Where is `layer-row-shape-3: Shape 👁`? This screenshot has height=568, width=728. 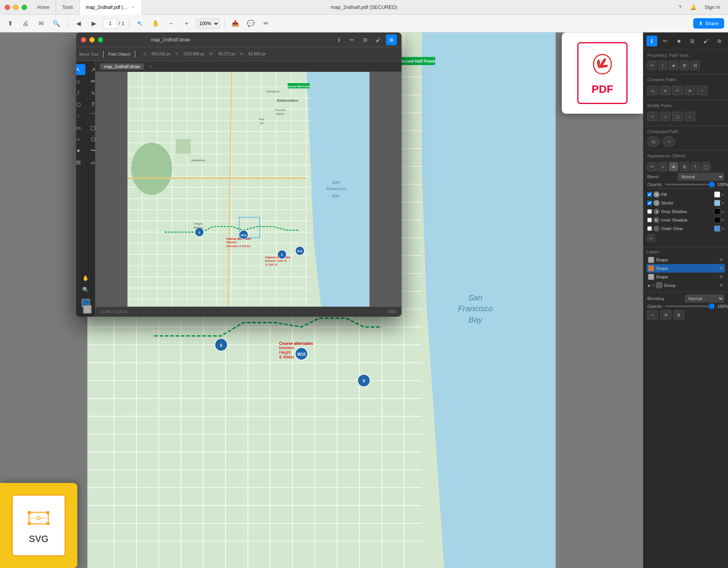 layer-row-shape-3: Shape 👁 is located at coordinates (685, 277).